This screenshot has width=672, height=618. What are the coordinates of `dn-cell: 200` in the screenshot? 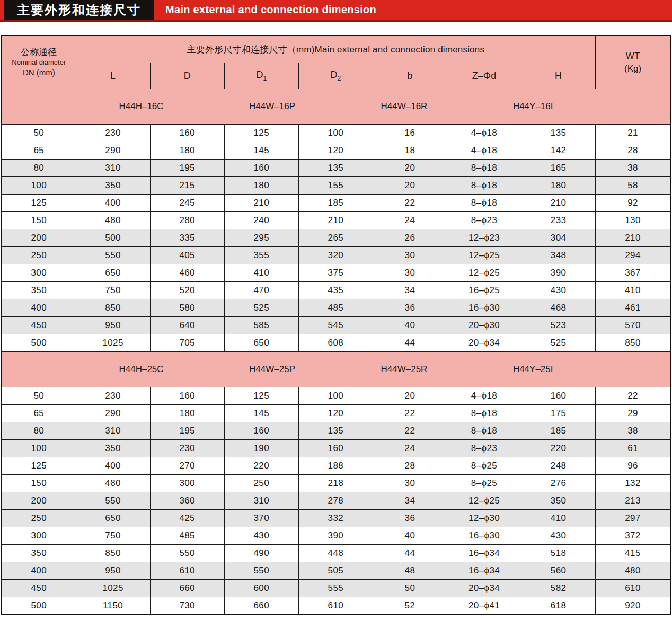 It's located at (39, 239).